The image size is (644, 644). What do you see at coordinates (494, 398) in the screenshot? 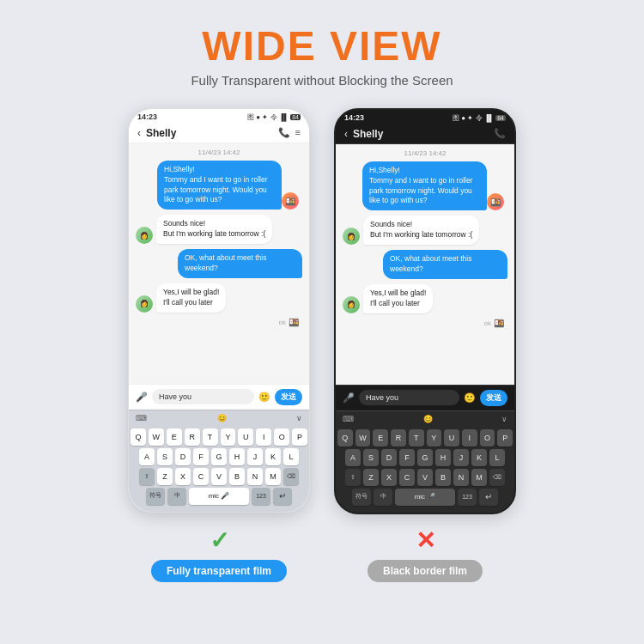
I see `send-btn-right: 发送` at bounding box center [494, 398].